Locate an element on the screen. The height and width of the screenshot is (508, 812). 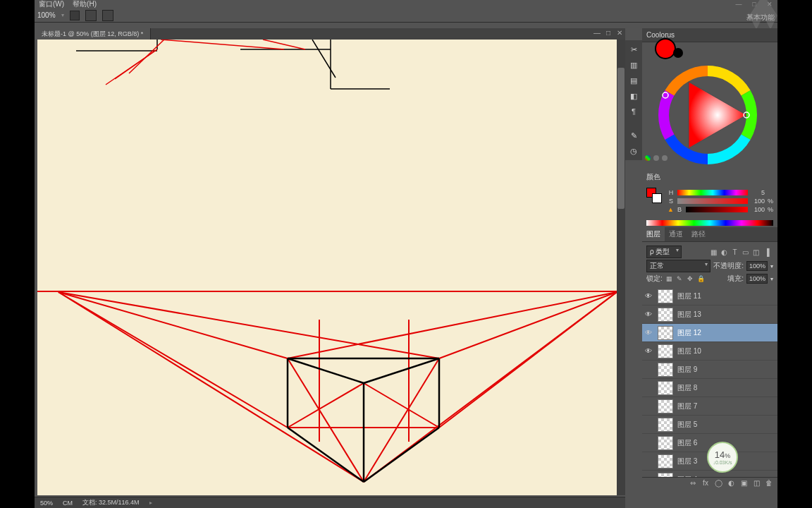
saturation-value: 100 is located at coordinates (758, 201).